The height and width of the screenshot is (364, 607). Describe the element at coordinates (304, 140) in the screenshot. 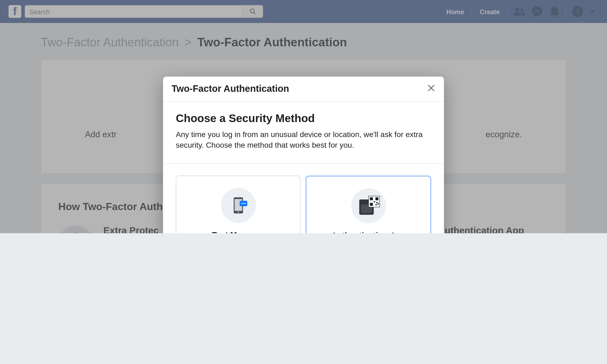

I see `modal-description: Any time you log in from an unusual devi…` at that location.